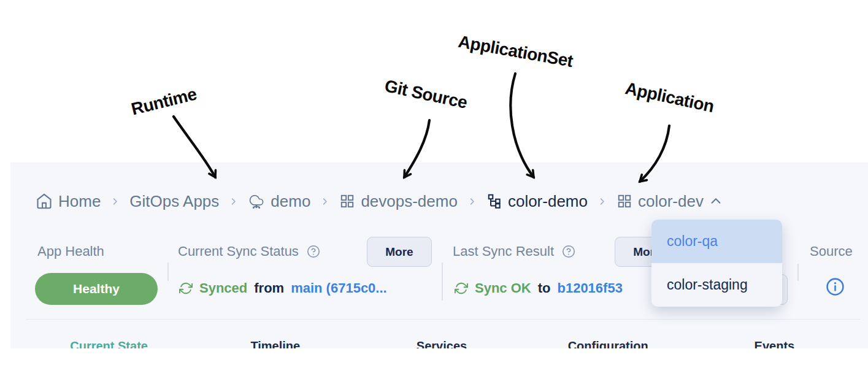 This screenshot has height=376, width=868. What do you see at coordinates (831, 251) in the screenshot?
I see `source-label: Source` at bounding box center [831, 251].